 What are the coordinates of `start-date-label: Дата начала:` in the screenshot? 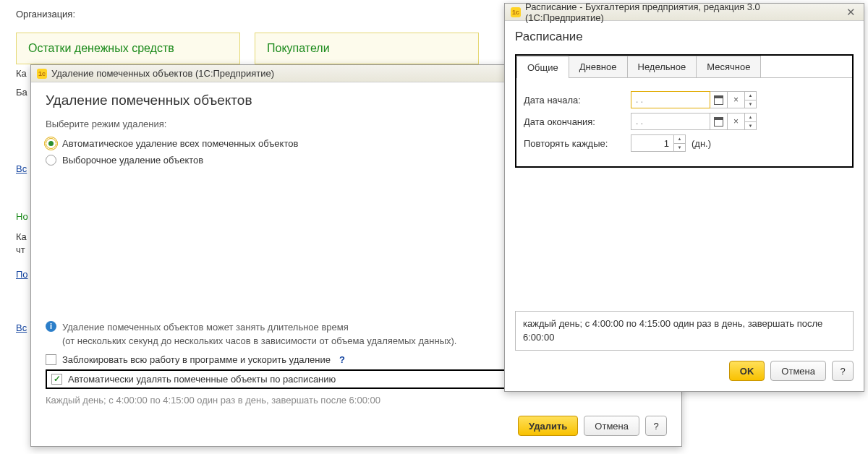 It's located at (574, 100).